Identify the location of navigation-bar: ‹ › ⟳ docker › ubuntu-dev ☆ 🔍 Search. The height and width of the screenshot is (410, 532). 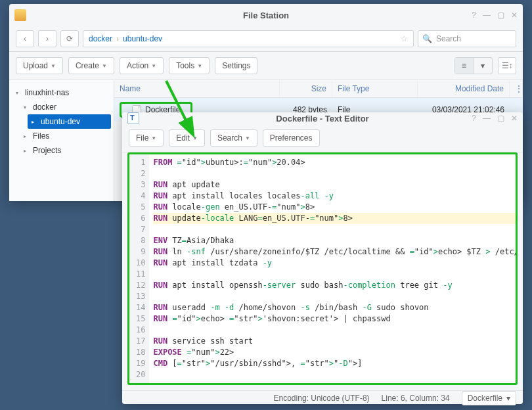
(266, 39).